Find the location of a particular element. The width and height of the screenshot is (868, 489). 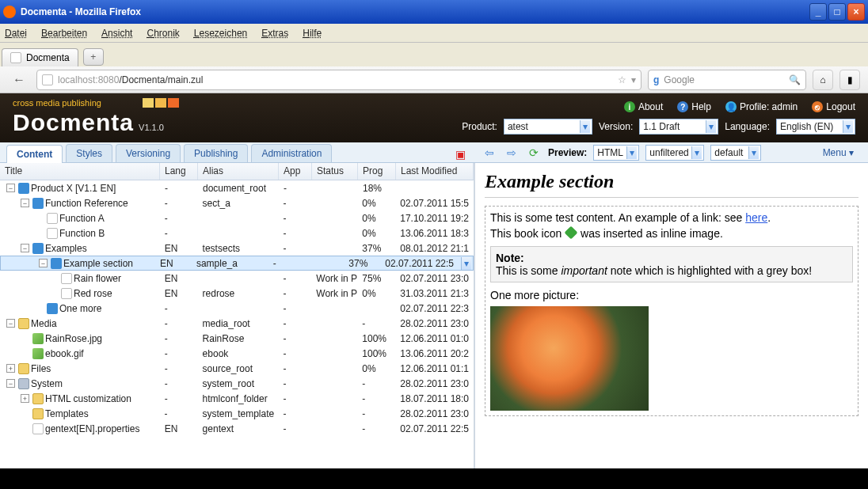

row-alias: source_root is located at coordinates (238, 369).